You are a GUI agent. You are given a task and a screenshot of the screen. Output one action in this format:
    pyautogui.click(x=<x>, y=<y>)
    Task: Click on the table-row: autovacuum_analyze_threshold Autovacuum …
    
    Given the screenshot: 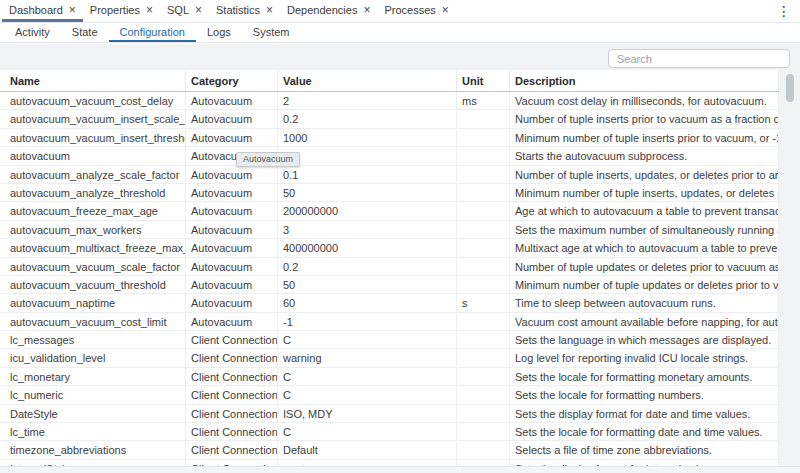 What is the action you would take?
    pyautogui.click(x=390, y=193)
    